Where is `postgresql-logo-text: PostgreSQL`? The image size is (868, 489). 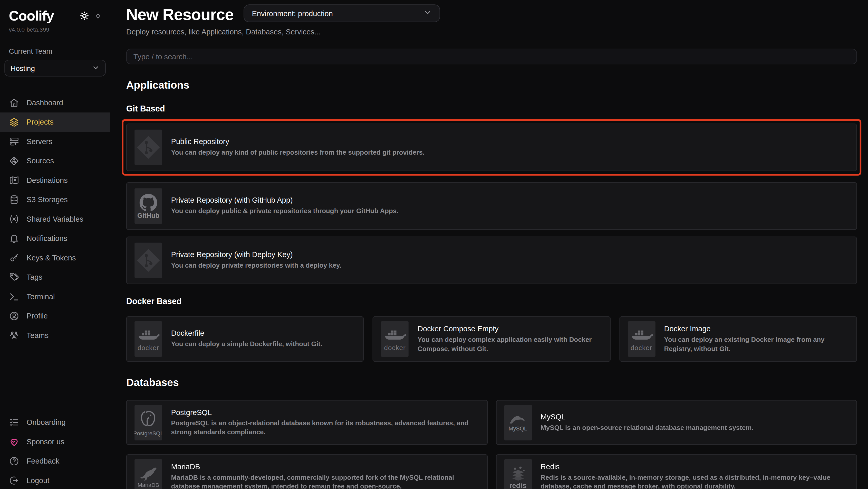
postgresql-logo-text: PostgreSQL is located at coordinates (148, 434).